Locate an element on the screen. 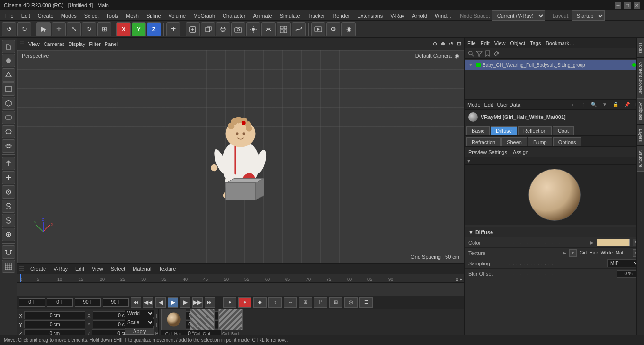 Image resolution: width=644 pixels, height=345 pixels. left-tool-circle is located at coordinates (9, 192).